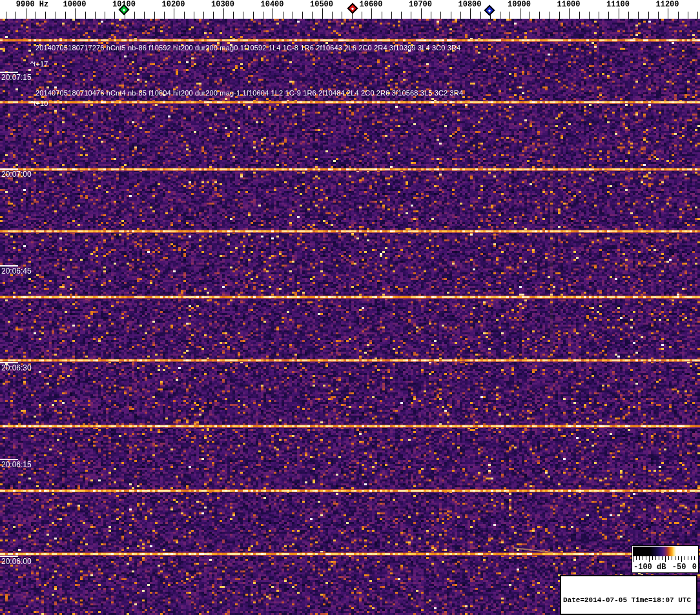  Describe the element at coordinates (629, 595) in the screenshot. I see `station-info-box: Date=2014-07-05 Time=18:07 UTC Freq=143 …` at that location.